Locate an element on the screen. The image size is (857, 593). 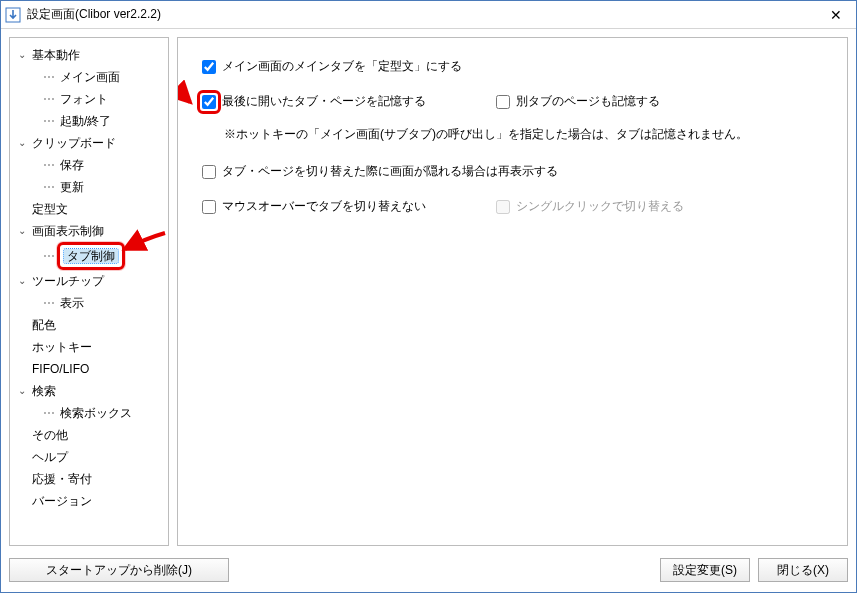
tree-item-label: ホットキー is located at coordinates (62, 347).